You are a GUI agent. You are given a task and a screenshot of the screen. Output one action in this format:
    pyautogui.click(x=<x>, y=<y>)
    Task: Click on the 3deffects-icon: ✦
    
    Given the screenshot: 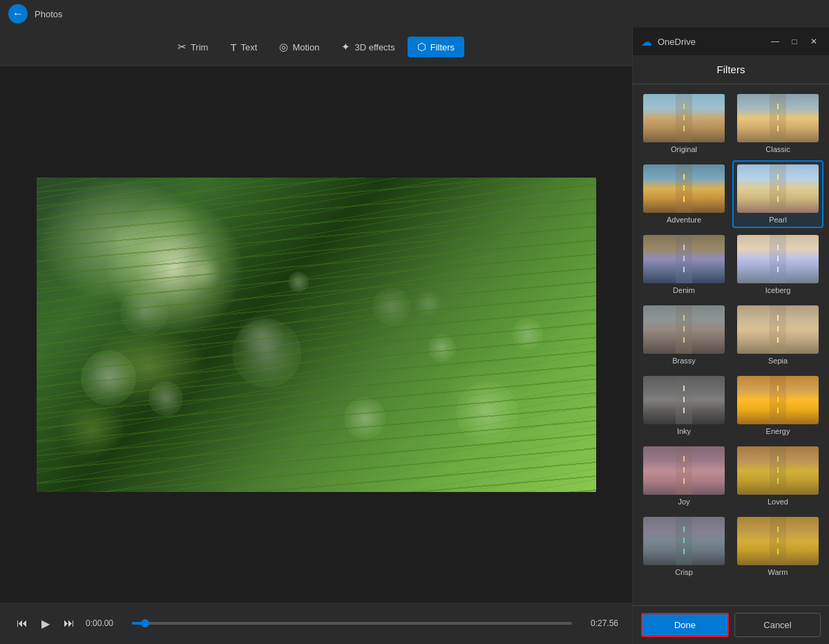 What is the action you would take?
    pyautogui.click(x=345, y=47)
    